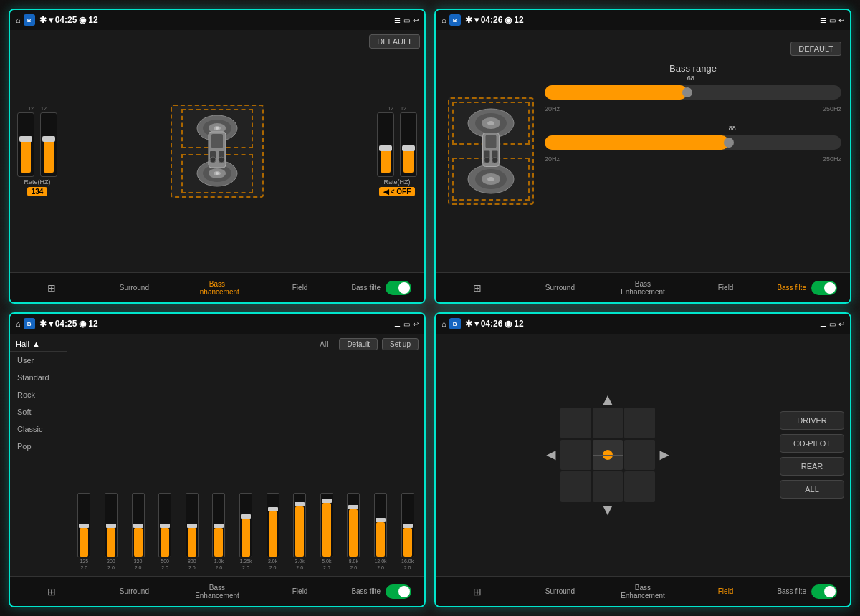  I want to click on window-icon-3: ▭, so click(407, 324).